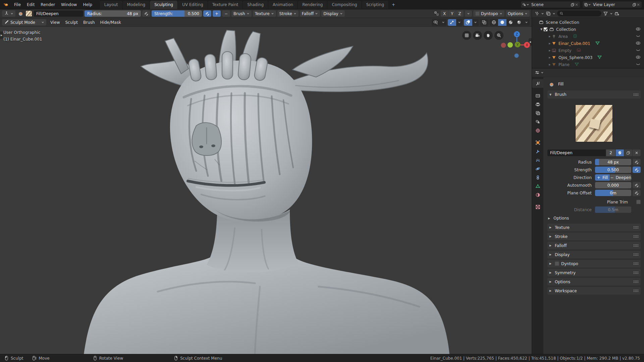 The height and width of the screenshot is (362, 644). Describe the element at coordinates (87, 5) in the screenshot. I see `menu-help: Help` at that location.